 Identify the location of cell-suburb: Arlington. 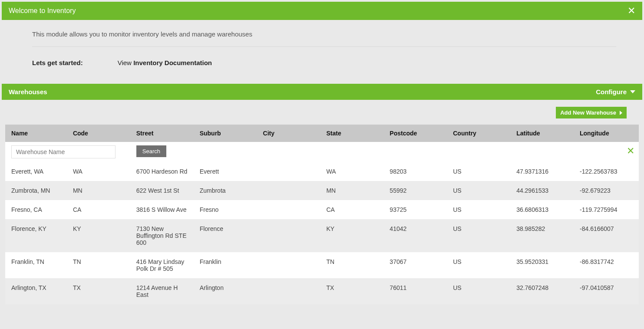
(227, 291).